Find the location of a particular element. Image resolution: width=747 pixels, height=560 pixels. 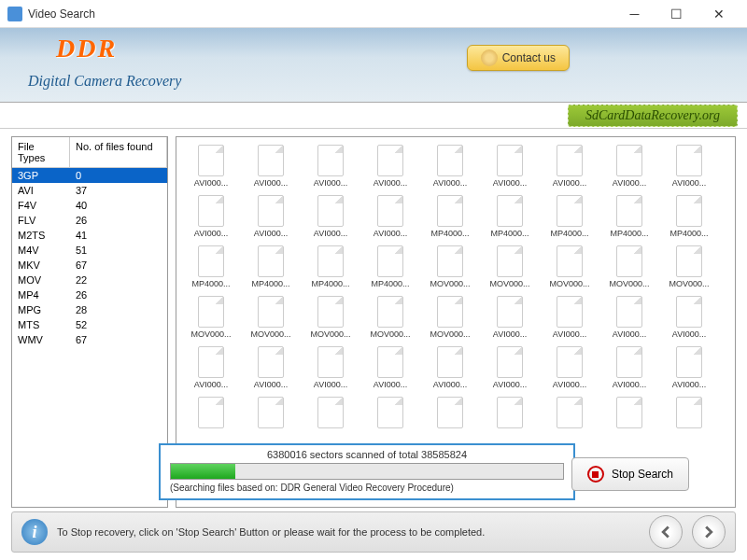

grid-row: MOV000...MOV000...MOV000...MOV000...MOV0… is located at coordinates (456, 319).